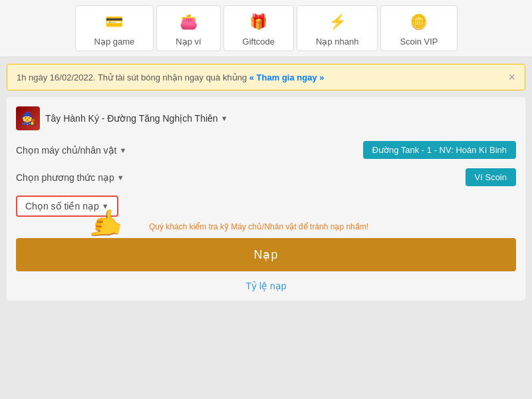 This screenshot has height=399, width=532. Describe the element at coordinates (259, 227) in the screenshot. I see `warning-text: Quý khách kiểm tra kỹ Máy chủ/Nhân vật đ…` at that location.